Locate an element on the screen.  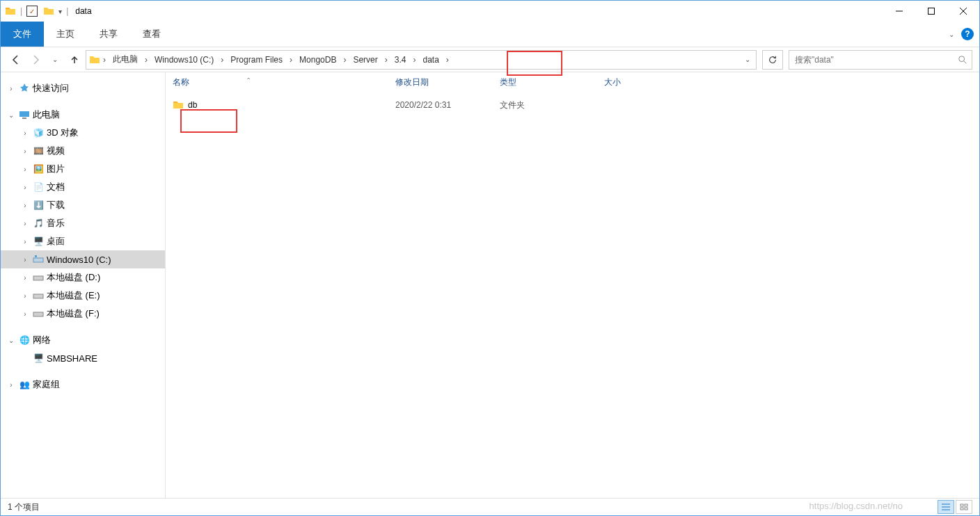
search-box is located at coordinates (880, 60).